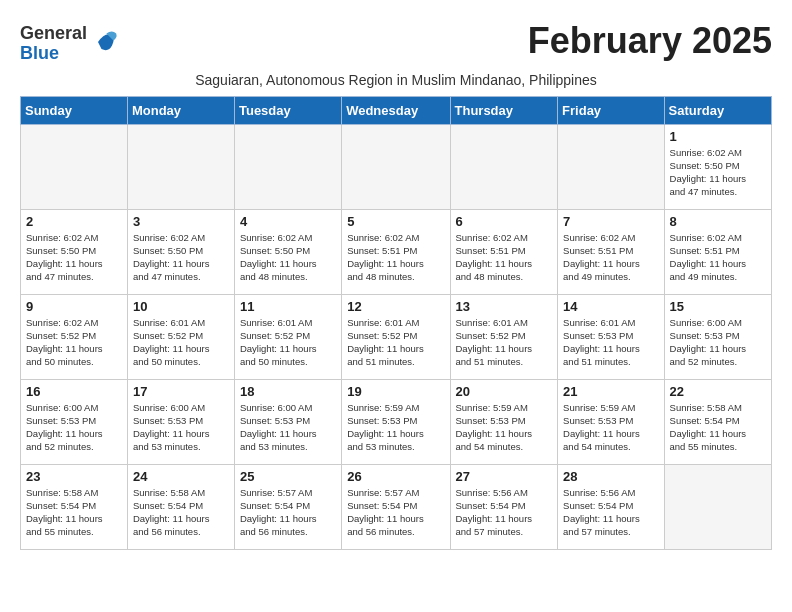 This screenshot has height=612, width=792. I want to click on day-number: 23, so click(74, 476).